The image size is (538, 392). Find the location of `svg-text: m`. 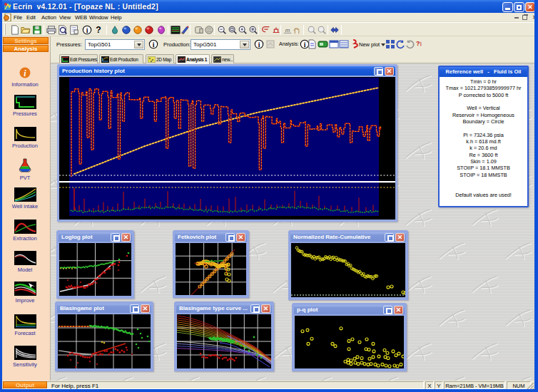

svg-text: m is located at coordinates (288, 30).